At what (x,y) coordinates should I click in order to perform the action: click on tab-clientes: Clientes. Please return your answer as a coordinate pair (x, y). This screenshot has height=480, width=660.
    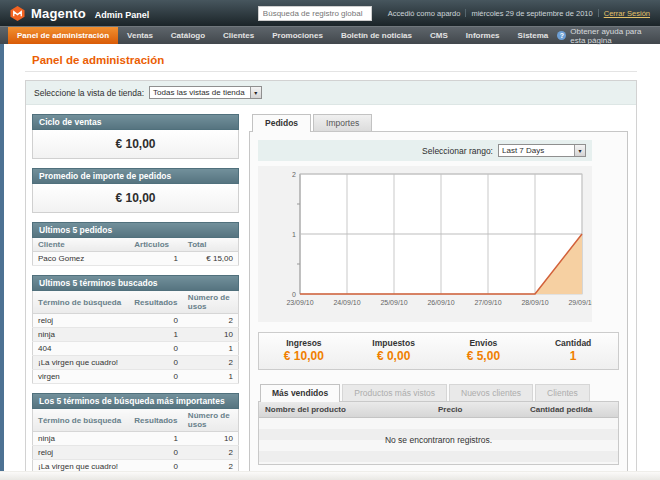
    Looking at the image, I should click on (562, 392).